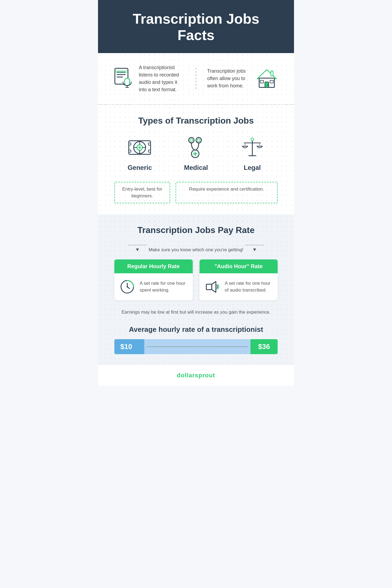 This screenshot has height=588, width=392. What do you see at coordinates (154, 287) in the screenshot?
I see `pay-card-regular-body: A set rate for one hour spent working.` at bounding box center [154, 287].